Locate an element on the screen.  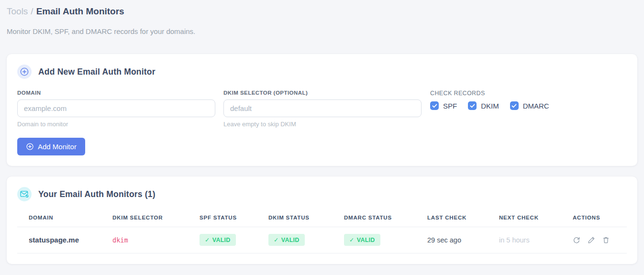
monitors-card-header: Your Email Auth Monitors (1) is located at coordinates (322, 194).